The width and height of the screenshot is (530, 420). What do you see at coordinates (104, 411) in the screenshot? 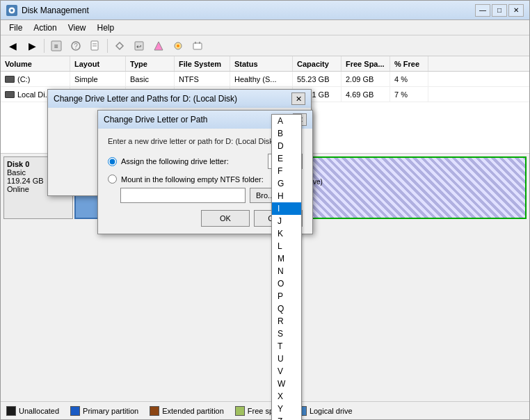
I see `legend-primary: Primary partition` at bounding box center [104, 411].